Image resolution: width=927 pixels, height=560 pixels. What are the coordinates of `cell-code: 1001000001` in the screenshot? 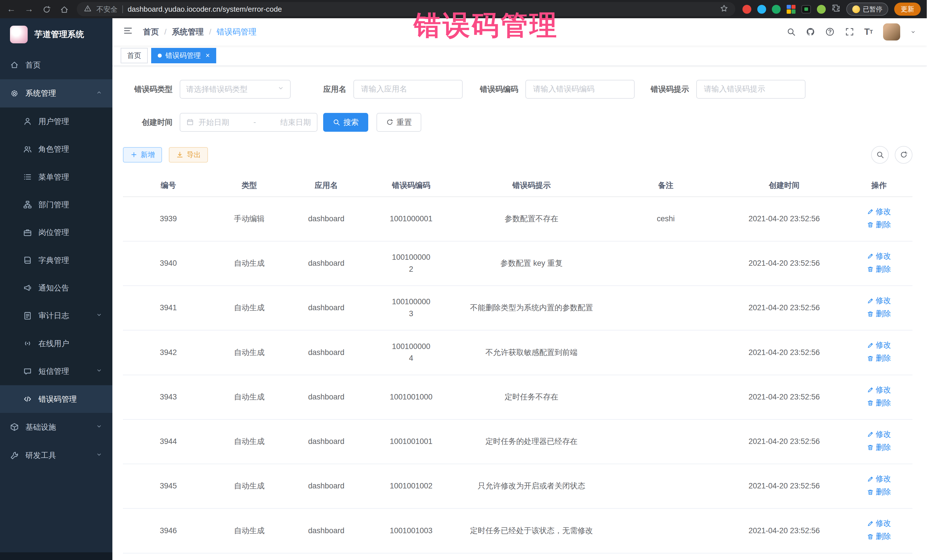 It's located at (411, 219).